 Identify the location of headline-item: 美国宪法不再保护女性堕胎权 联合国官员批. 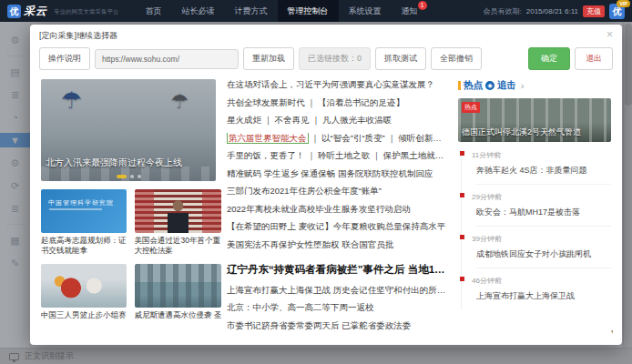
(337, 246).